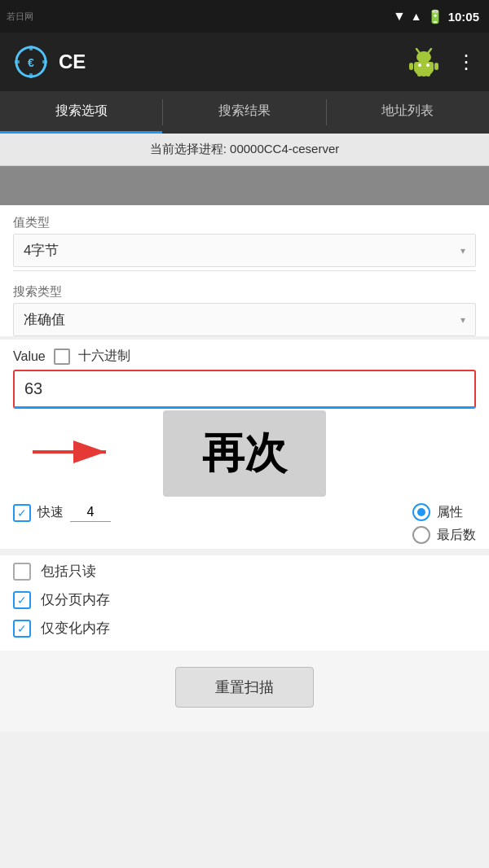 The image size is (489, 868). Describe the element at coordinates (104, 357) in the screenshot. I see `hex-label: 十六进制` at that location.